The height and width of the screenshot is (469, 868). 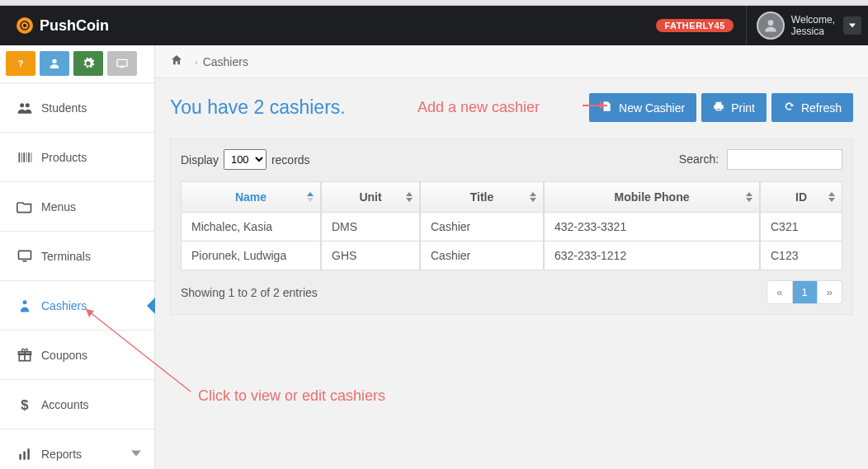 I want to click on sidebar-label: Products, so click(x=64, y=157).